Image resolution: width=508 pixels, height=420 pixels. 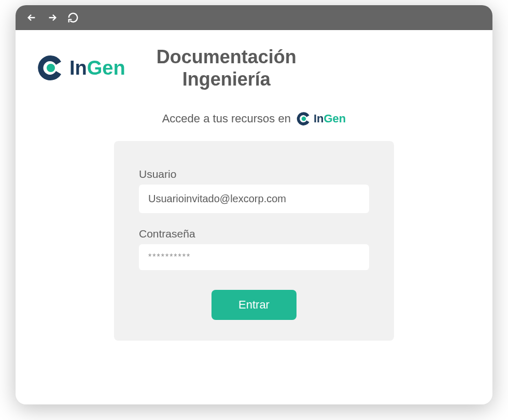 What do you see at coordinates (227, 79) in the screenshot?
I see `page-title-line2: Ingeniería` at bounding box center [227, 79].